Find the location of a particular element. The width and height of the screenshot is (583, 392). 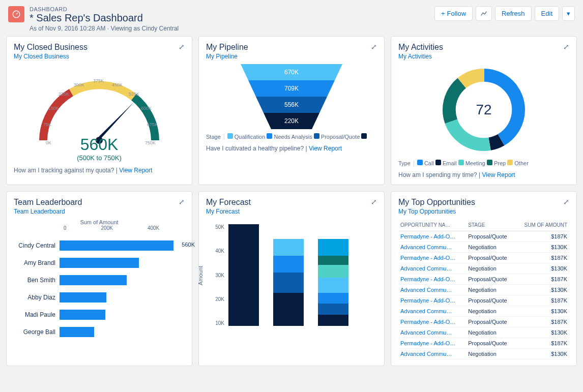

gauge-range: (500K to 750K) is located at coordinates (99, 158).